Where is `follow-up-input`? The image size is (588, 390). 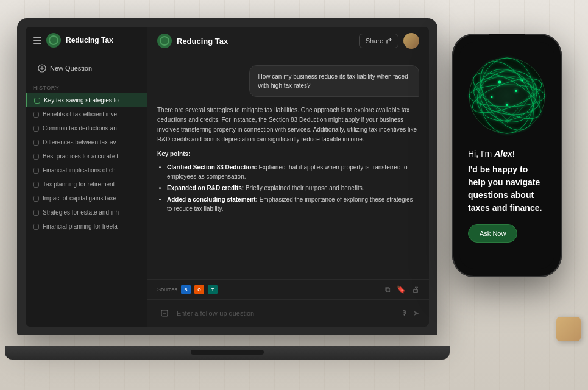 follow-up-input is located at coordinates (286, 313).